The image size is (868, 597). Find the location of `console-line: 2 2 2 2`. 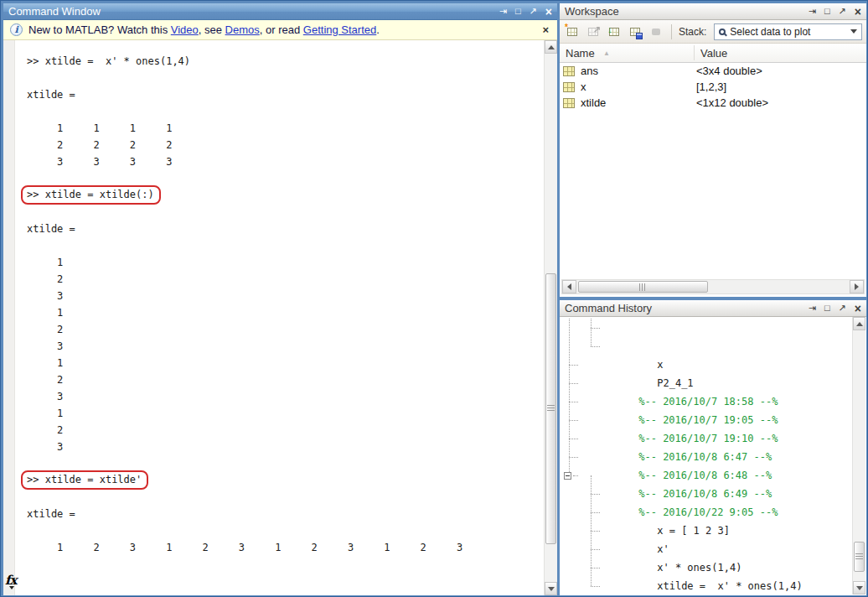

console-line: 2 2 2 2 is located at coordinates (285, 144).